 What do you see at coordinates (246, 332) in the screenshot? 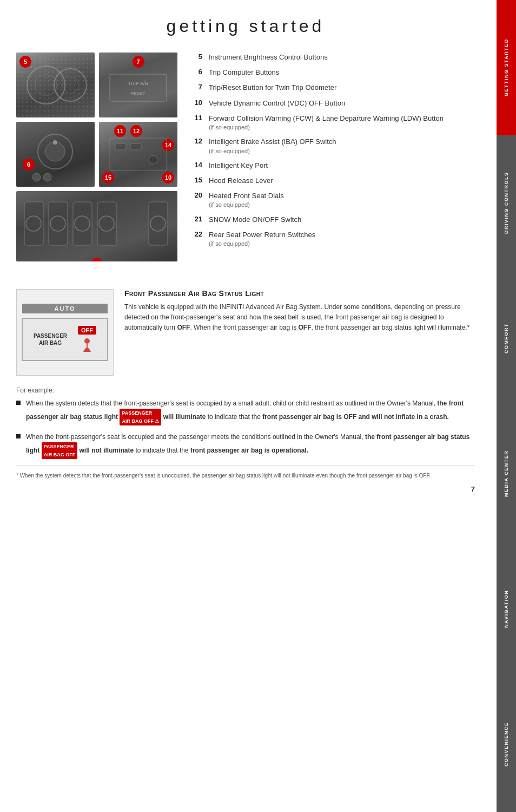
I see `airbag-section: AUTO PASSENGERAIR BAG OFF Front Pass` at bounding box center [246, 332].